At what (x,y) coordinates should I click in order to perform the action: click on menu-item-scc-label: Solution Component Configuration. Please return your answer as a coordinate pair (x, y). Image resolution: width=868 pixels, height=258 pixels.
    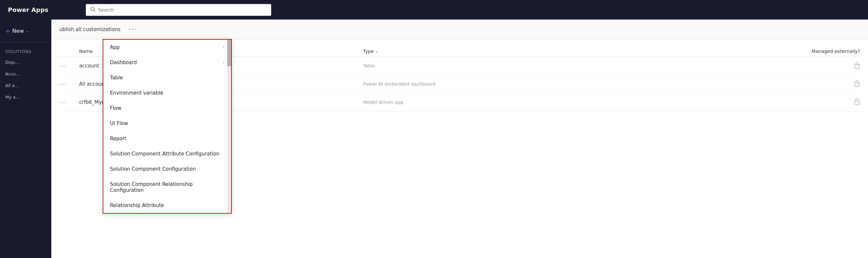
    Looking at the image, I should click on (153, 169).